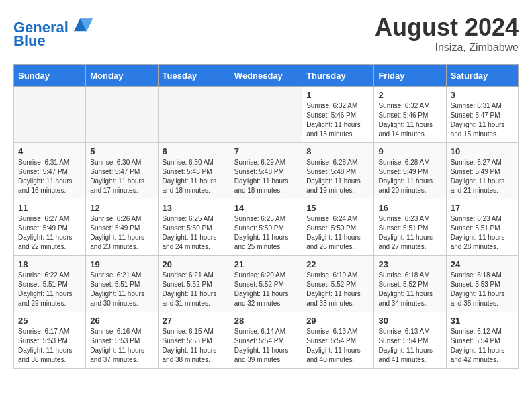 The width and height of the screenshot is (532, 411). I want to click on day-cell: 7Sunrise: 6:29 AM Sunset: 5:48 PM Daylig…, so click(266, 171).